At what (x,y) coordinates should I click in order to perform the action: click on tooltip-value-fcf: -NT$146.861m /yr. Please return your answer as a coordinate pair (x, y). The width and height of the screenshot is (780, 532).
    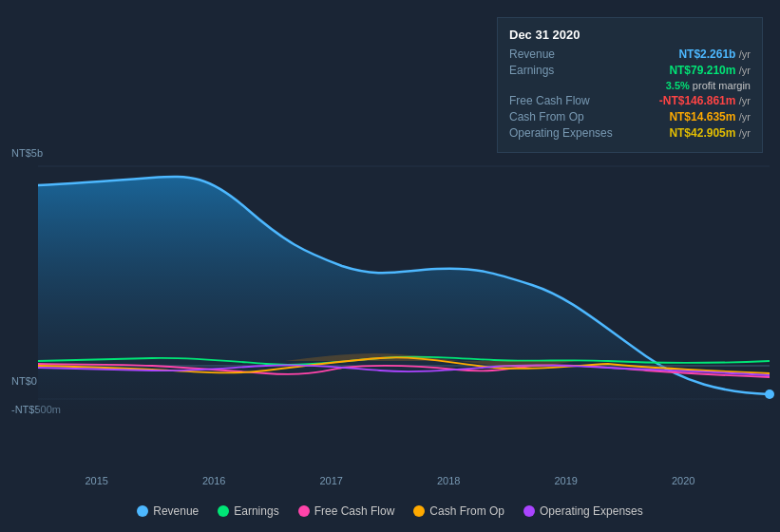
    Looking at the image, I should click on (705, 101).